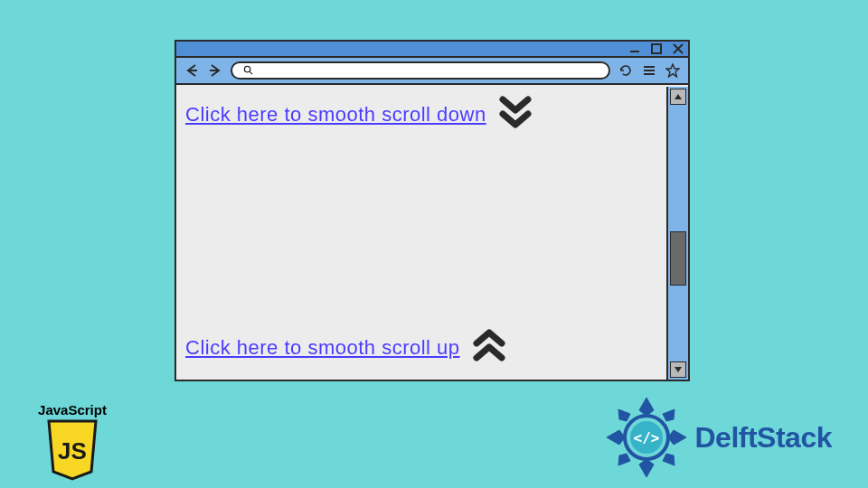  I want to click on close-icon, so click(678, 49).